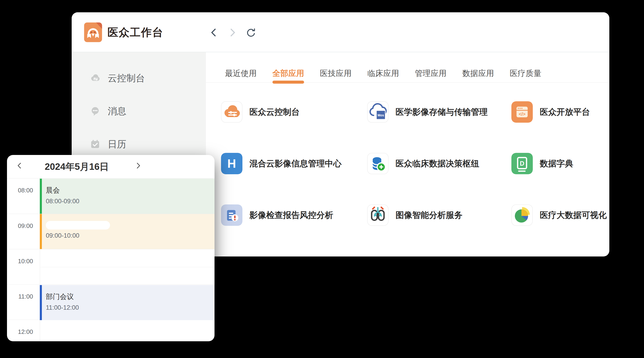  What do you see at coordinates (378, 215) in the screenshot?
I see `lungs-ai-icon` at bounding box center [378, 215].